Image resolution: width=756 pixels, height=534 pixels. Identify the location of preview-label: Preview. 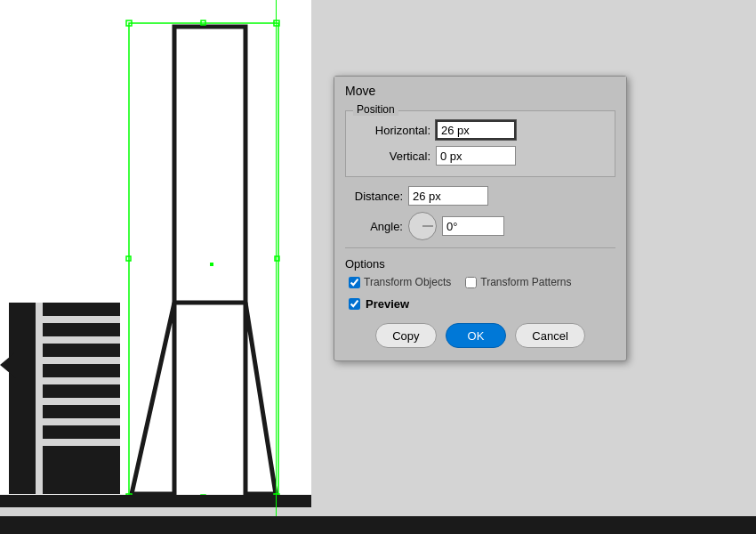
(388, 304).